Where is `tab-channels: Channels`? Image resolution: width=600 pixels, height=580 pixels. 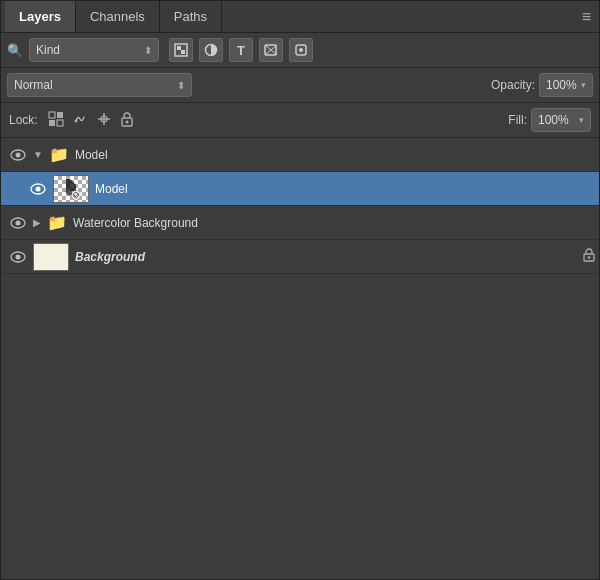 tab-channels: Channels is located at coordinates (118, 16).